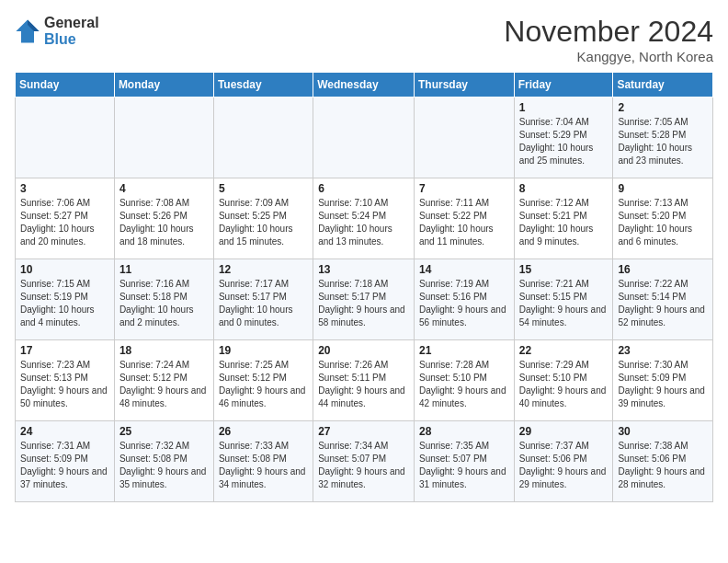 This screenshot has height=563, width=728. I want to click on day-info: Sunrise: 7:33 AM Sunset: 5:08 PM Dayligh…, so click(263, 465).